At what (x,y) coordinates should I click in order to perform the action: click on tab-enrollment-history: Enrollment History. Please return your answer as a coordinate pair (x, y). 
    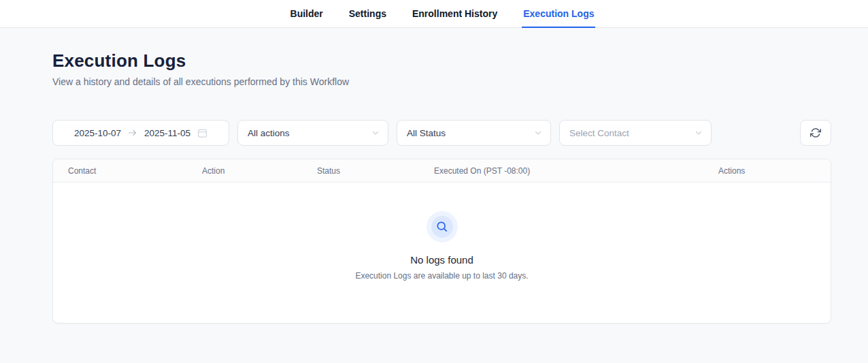
    Looking at the image, I should click on (454, 14).